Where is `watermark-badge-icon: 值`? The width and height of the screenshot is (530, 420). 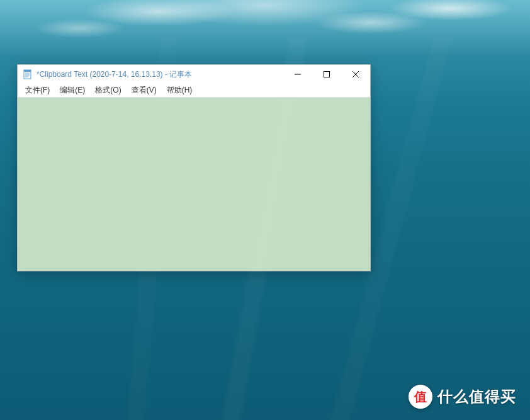
watermark-badge-icon: 值 is located at coordinates (420, 397).